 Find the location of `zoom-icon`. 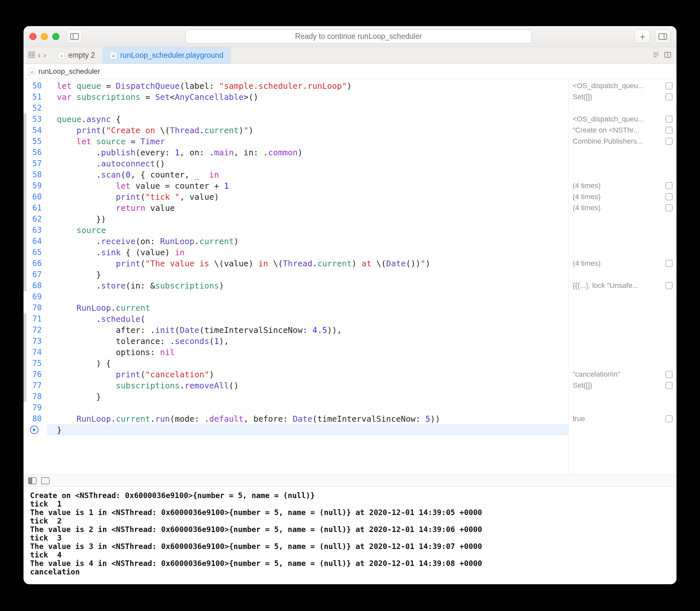

zoom-icon is located at coordinates (56, 37).